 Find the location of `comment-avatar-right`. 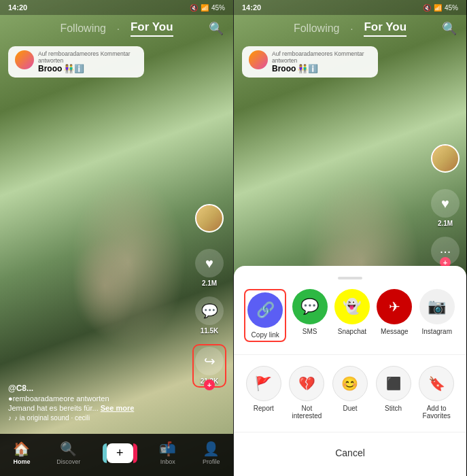

comment-avatar-right is located at coordinates (258, 60).